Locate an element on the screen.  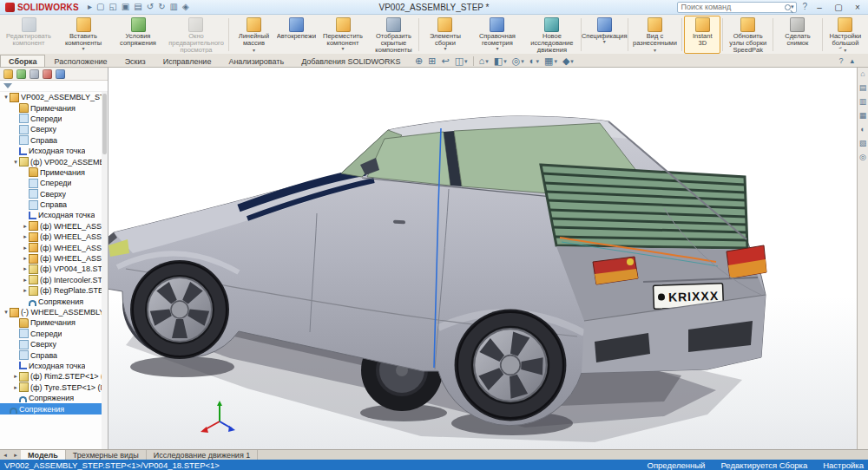
tree-item: ▸(ф) RegPlate.STEP<1> (По ум is located at coordinates (50, 290).